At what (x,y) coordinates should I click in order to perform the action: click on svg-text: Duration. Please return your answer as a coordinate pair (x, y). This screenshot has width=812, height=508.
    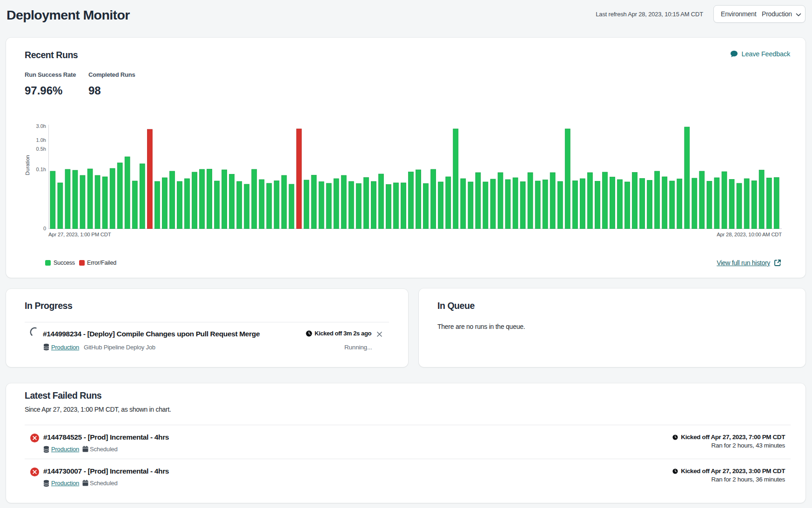
    Looking at the image, I should click on (27, 165).